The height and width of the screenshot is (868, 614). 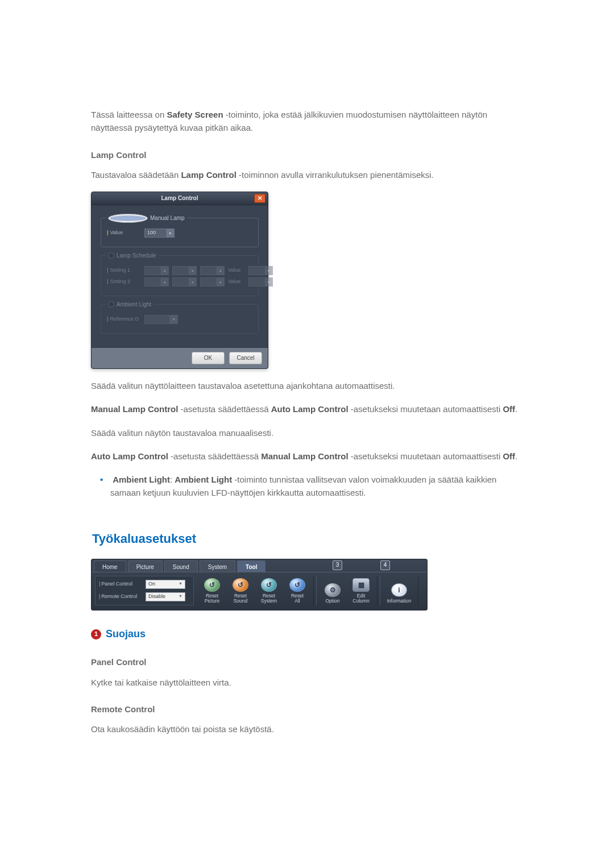 What do you see at coordinates (399, 590) in the screenshot?
I see `information-icon: i` at bounding box center [399, 590].